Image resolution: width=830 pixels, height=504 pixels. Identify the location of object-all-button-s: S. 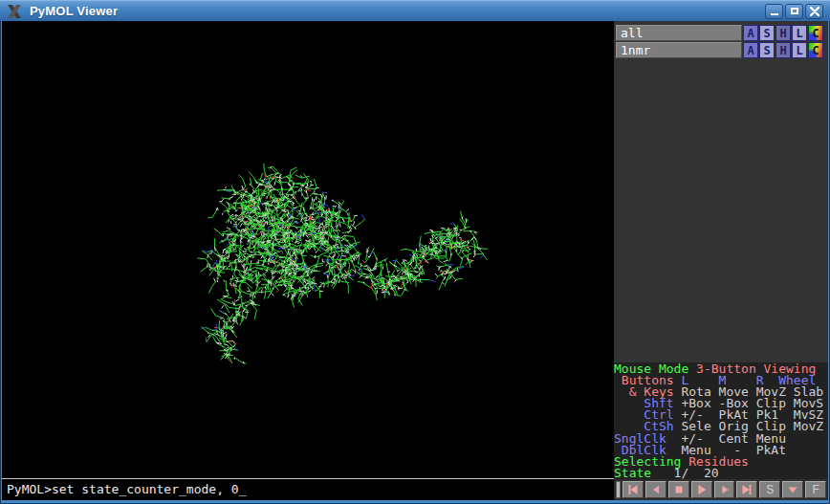
(767, 33).